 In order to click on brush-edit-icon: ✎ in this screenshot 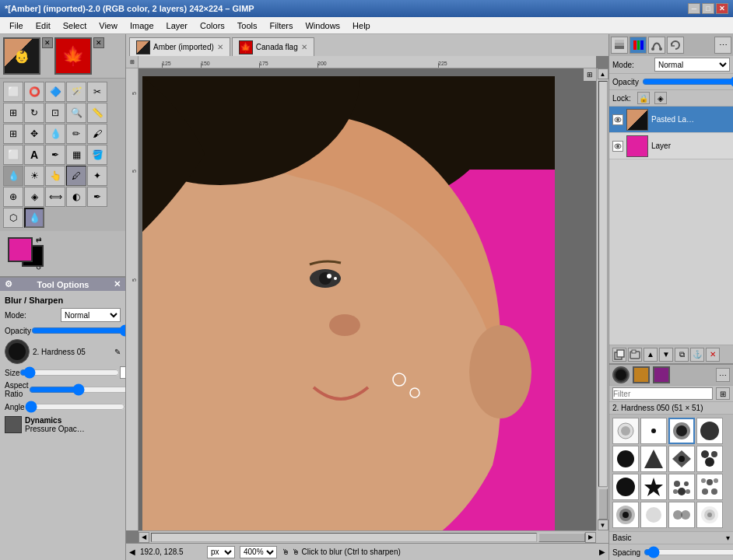, I will do `click(117, 352)`.